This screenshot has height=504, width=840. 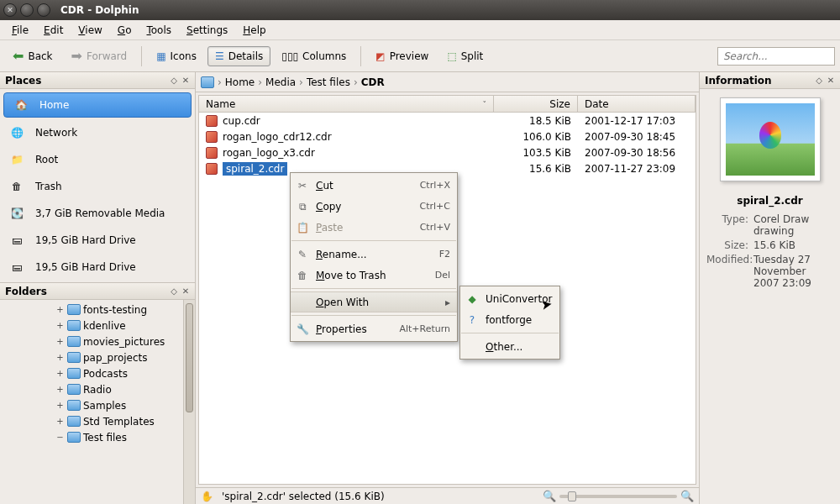 What do you see at coordinates (40, 56) in the screenshot?
I see `back-label: Back` at bounding box center [40, 56].